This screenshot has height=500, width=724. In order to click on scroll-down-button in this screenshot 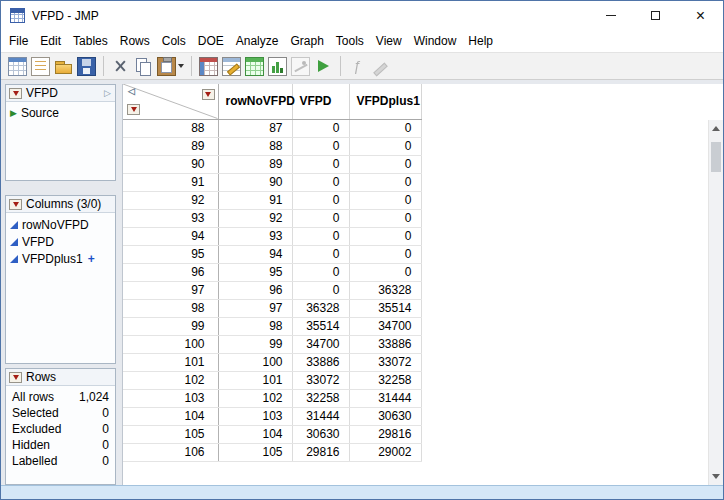, I will do `click(716, 476)`.